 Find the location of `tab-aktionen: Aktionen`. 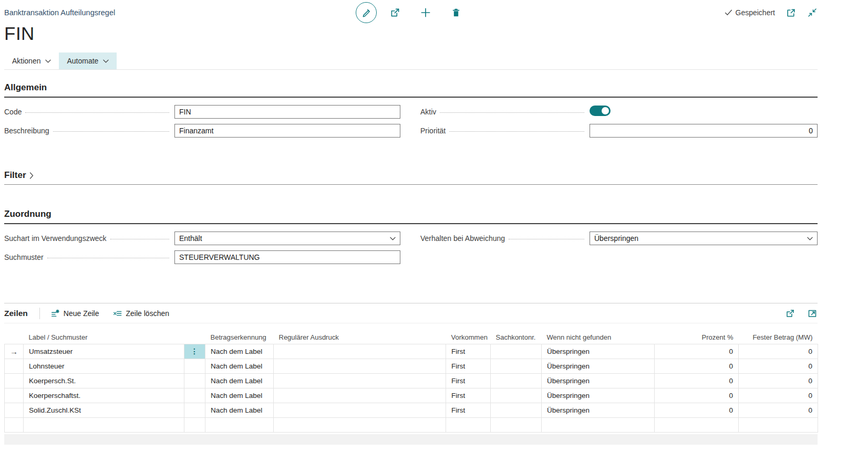

tab-aktionen: Aktionen is located at coordinates (32, 61).